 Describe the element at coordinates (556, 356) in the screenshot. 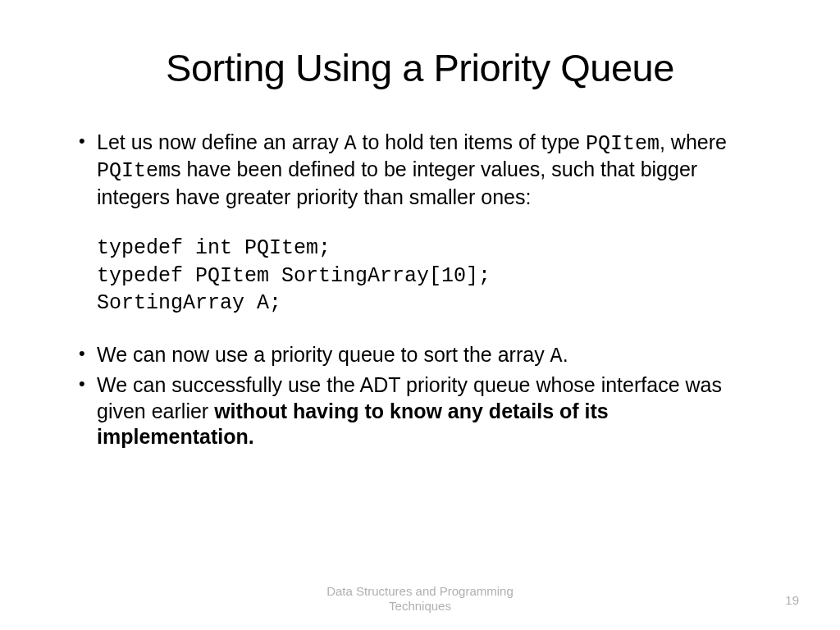

I see `b2-code-A: A` at that location.